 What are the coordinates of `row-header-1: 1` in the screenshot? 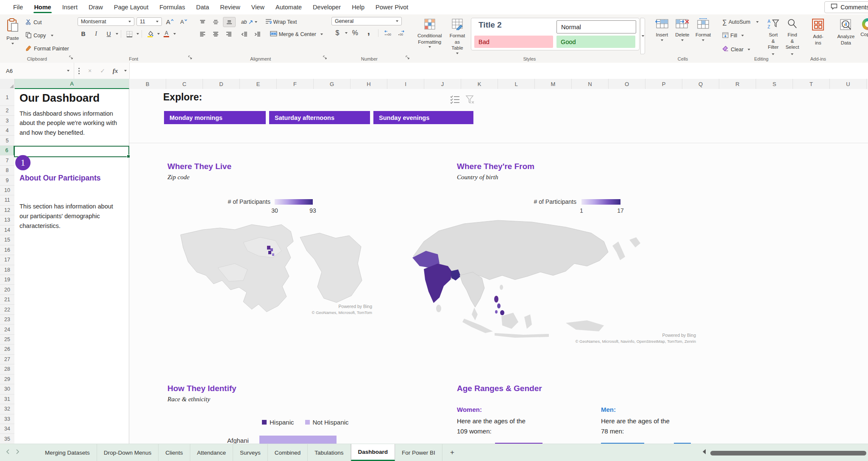 It's located at (7, 97).